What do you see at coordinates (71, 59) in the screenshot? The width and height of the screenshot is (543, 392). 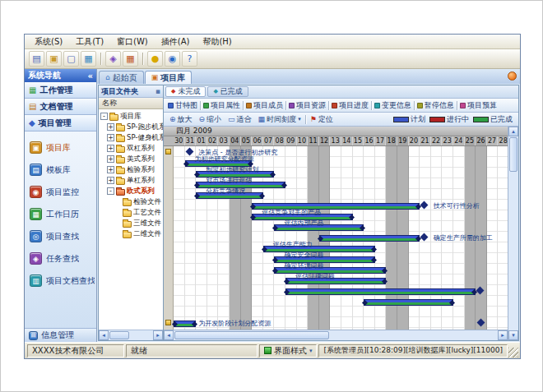 I see `window-view-icon: ▢` at bounding box center [71, 59].